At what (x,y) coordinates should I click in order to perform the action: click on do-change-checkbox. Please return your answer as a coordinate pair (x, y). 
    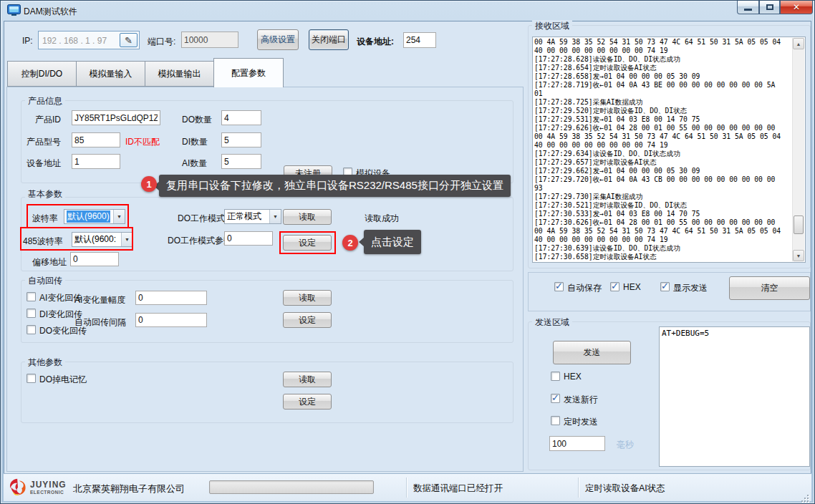
    Looking at the image, I should click on (32, 329).